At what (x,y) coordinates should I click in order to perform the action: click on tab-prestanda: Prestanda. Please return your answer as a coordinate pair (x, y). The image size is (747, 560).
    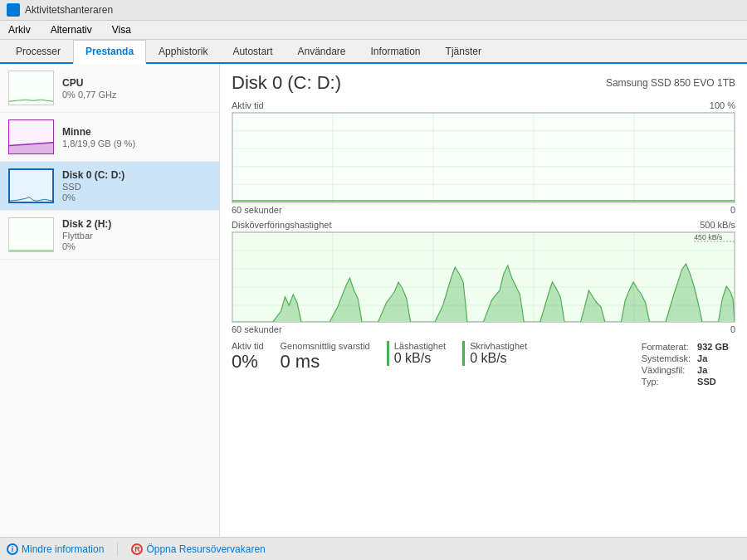
    Looking at the image, I should click on (110, 51).